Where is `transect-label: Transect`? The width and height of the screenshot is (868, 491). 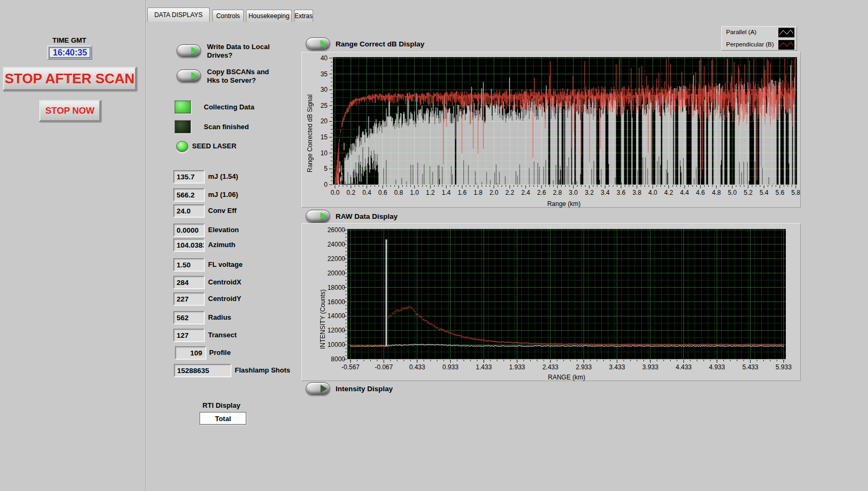
transect-label: Transect is located at coordinates (222, 335).